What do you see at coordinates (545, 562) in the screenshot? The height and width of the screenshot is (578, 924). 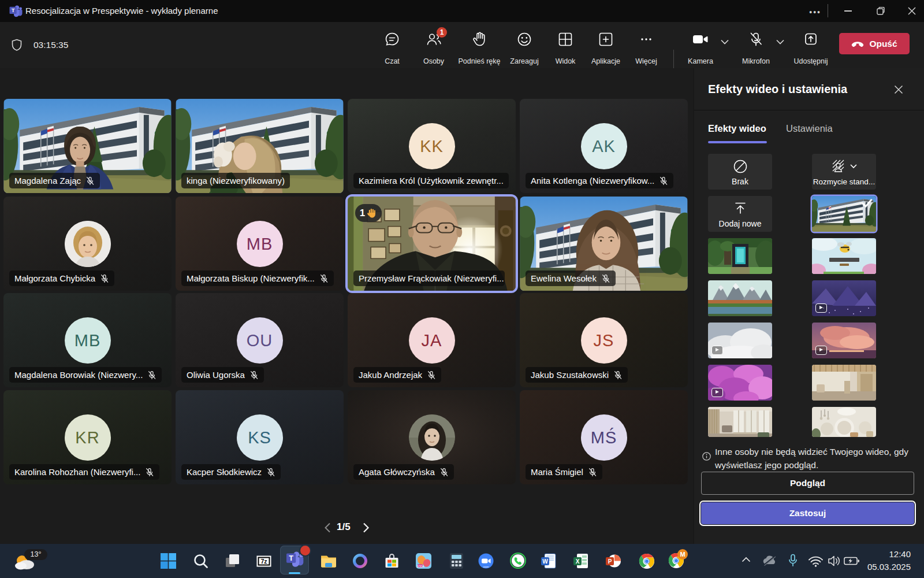 I see `svg-text: W` at bounding box center [545, 562].